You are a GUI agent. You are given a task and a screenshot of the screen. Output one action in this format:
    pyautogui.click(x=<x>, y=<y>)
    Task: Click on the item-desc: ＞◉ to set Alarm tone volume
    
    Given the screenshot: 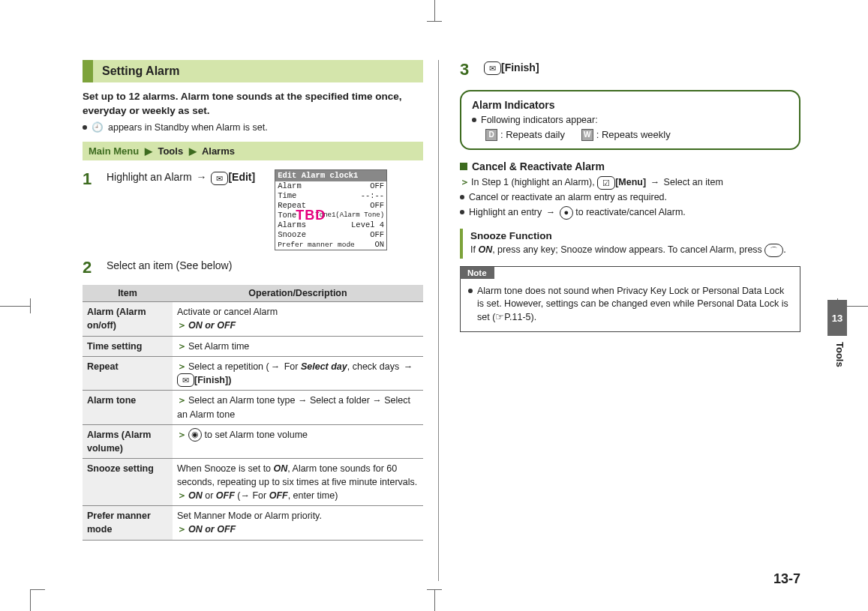 What is the action you would take?
    pyautogui.click(x=298, y=441)
    